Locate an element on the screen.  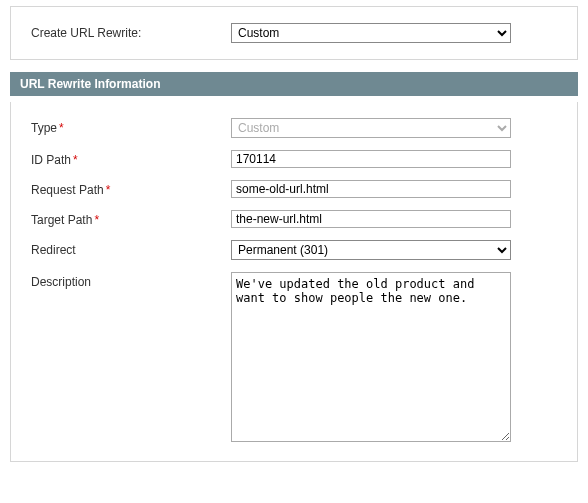
type-label: Type* is located at coordinates (131, 126).